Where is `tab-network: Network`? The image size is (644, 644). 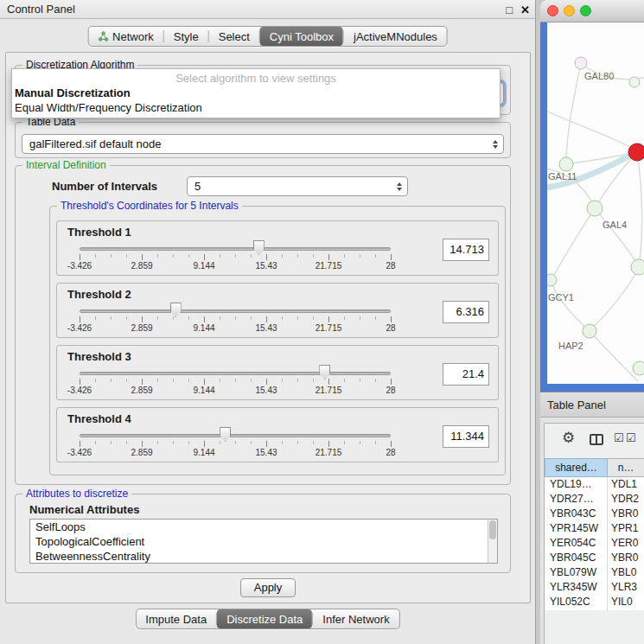 tab-network: Network is located at coordinates (126, 36).